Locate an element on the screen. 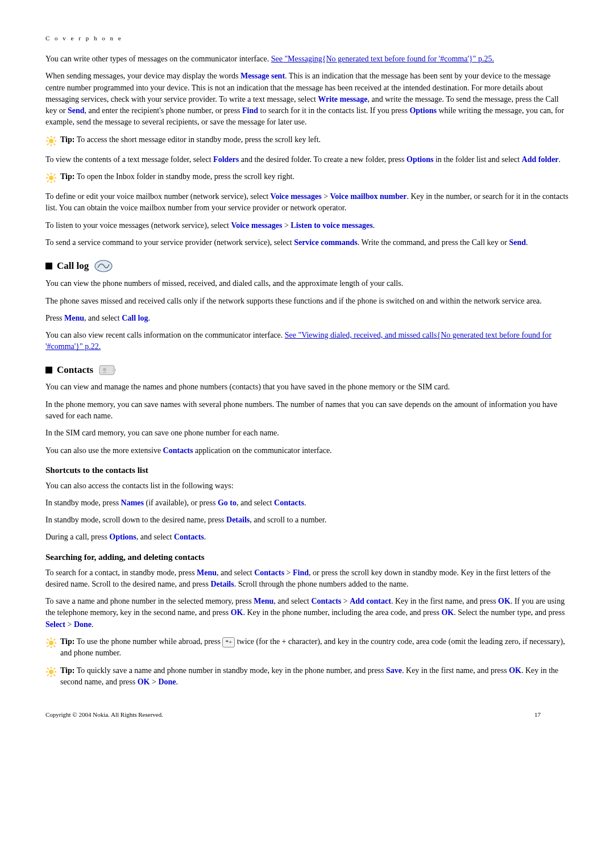  ui-label-listen-voice-messages: Listen to voice messages is located at coordinates (331, 225).